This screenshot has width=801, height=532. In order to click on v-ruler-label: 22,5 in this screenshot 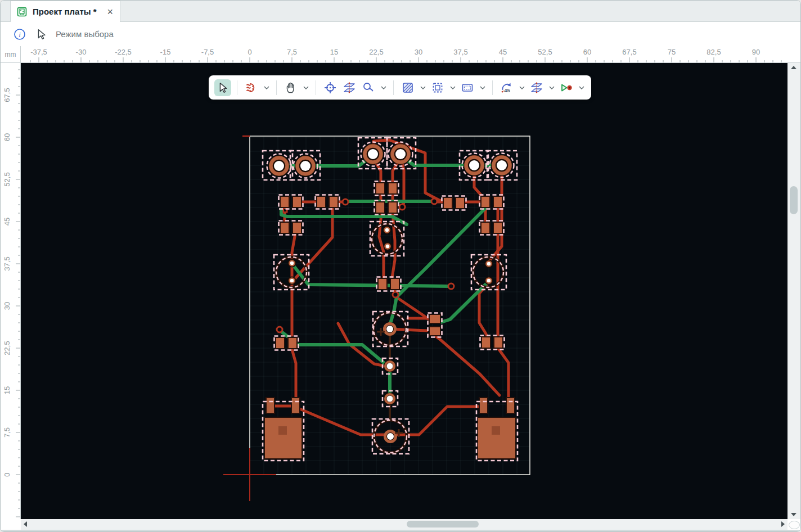, I will do `click(7, 348)`.